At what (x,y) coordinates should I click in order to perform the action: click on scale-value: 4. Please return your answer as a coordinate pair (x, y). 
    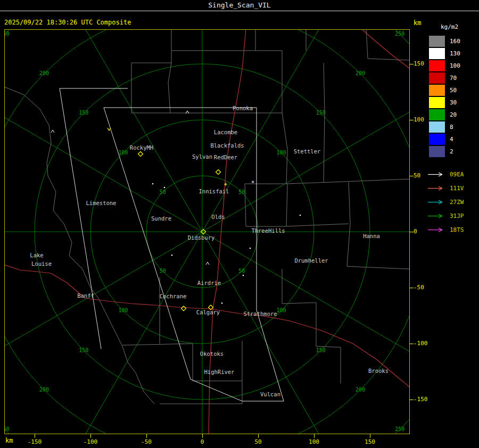
    Looking at the image, I should click on (451, 140).